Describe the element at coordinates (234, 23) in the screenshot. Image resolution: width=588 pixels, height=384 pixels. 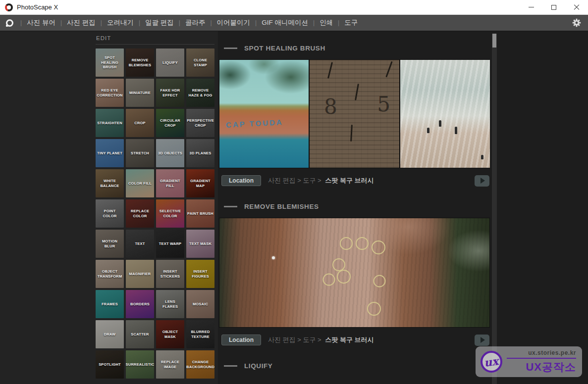
I see `menu-item-이어붙이기: 이어붙이기` at that location.